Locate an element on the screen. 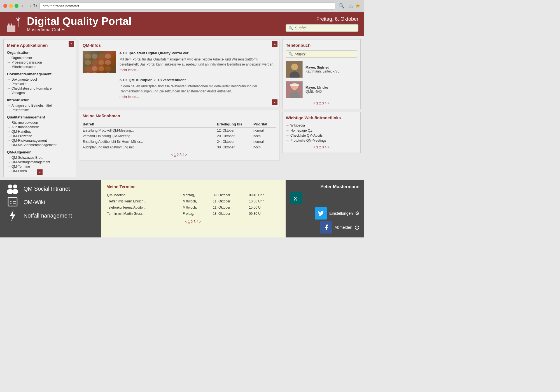 The image size is (560, 392). settings-gear-icon: ⚙ is located at coordinates (357, 213).